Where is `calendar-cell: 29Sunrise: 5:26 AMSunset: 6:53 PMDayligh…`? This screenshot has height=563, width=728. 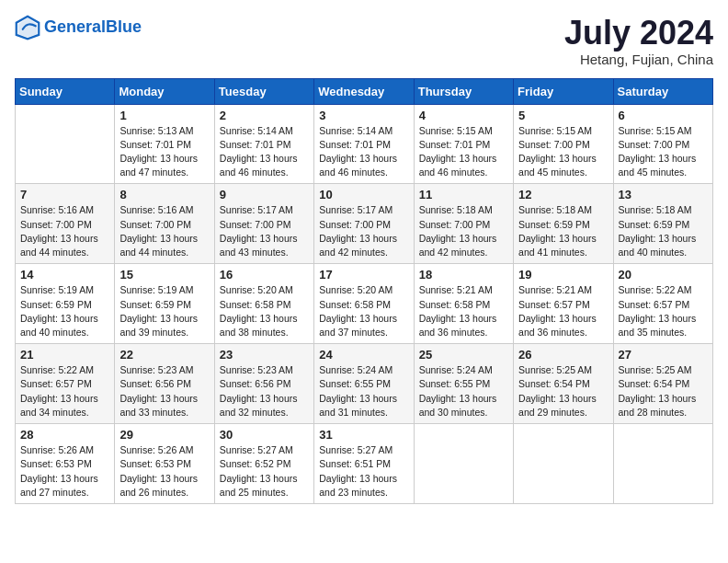 calendar-cell: 29Sunrise: 5:26 AMSunset: 6:53 PMDayligh… is located at coordinates (165, 464).